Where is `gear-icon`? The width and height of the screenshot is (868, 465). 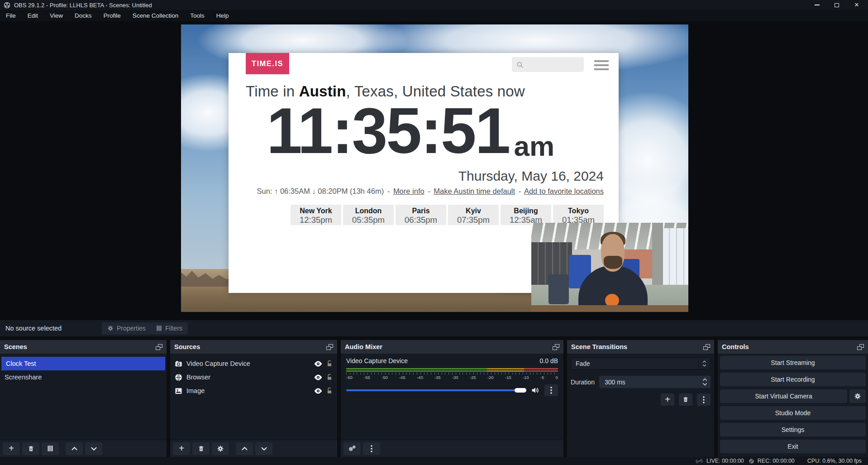 gear-icon is located at coordinates (220, 449).